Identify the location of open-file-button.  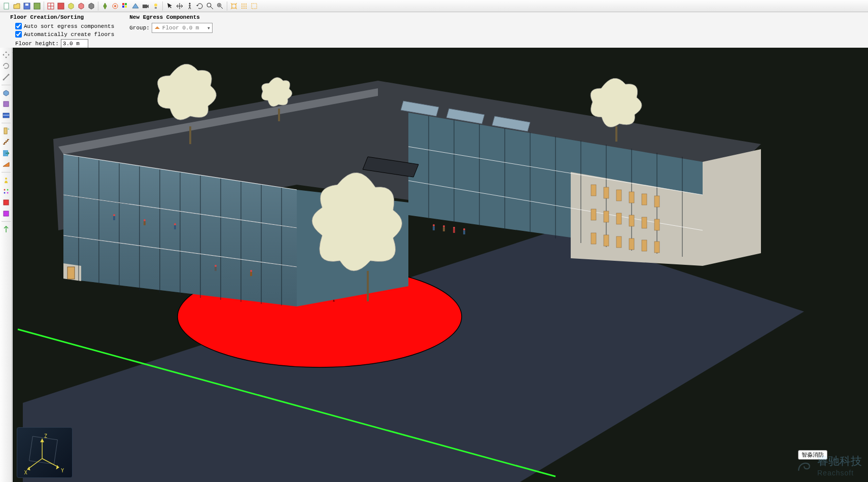
(17, 6).